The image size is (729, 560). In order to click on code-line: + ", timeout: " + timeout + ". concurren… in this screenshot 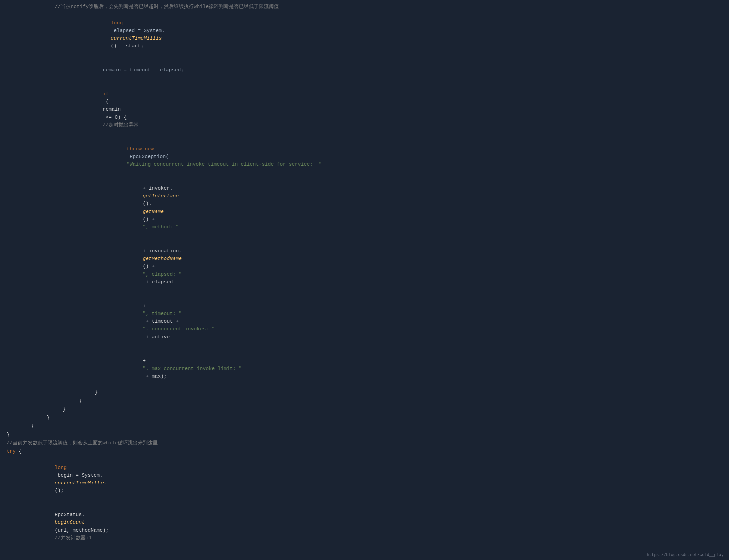, I will do `click(368, 321)`.